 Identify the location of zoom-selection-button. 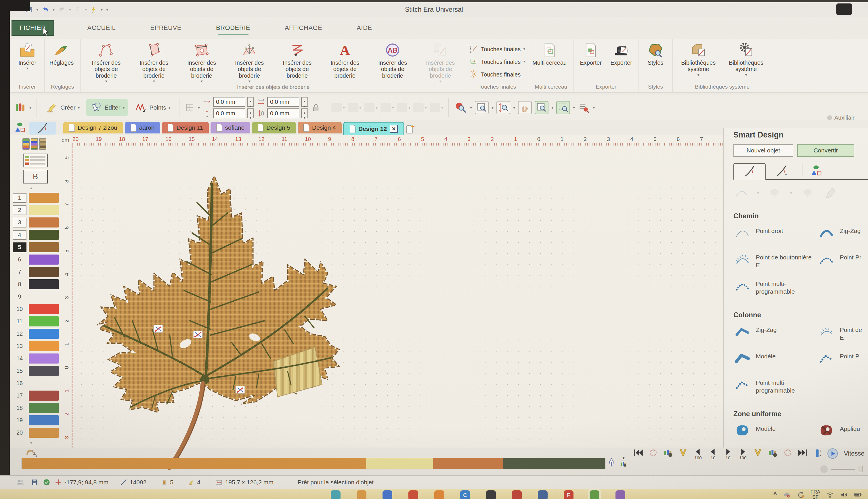
(563, 108).